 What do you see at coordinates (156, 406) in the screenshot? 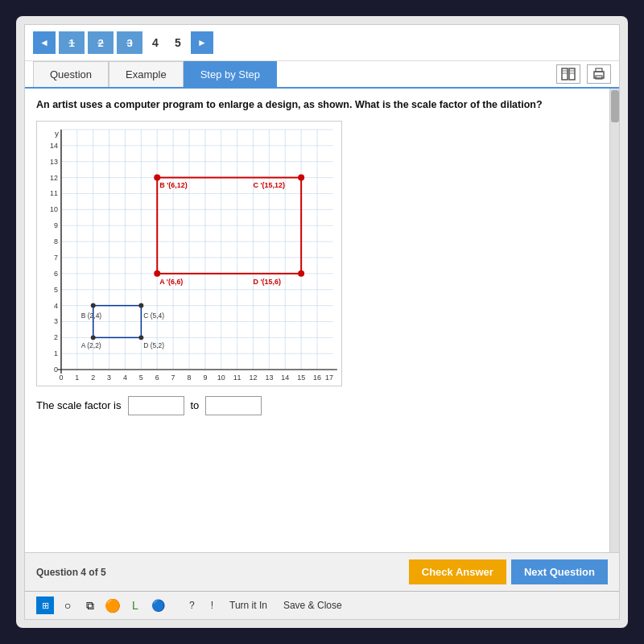
I see `scale-factor-input1` at bounding box center [156, 406].